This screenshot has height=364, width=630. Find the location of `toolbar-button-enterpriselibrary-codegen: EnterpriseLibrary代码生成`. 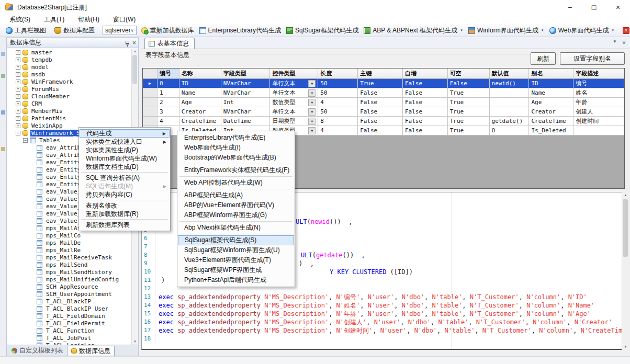

toolbar-button-enterpriselibrary-codegen: EnterpriseLibrary代码生成 is located at coordinates (240, 30).